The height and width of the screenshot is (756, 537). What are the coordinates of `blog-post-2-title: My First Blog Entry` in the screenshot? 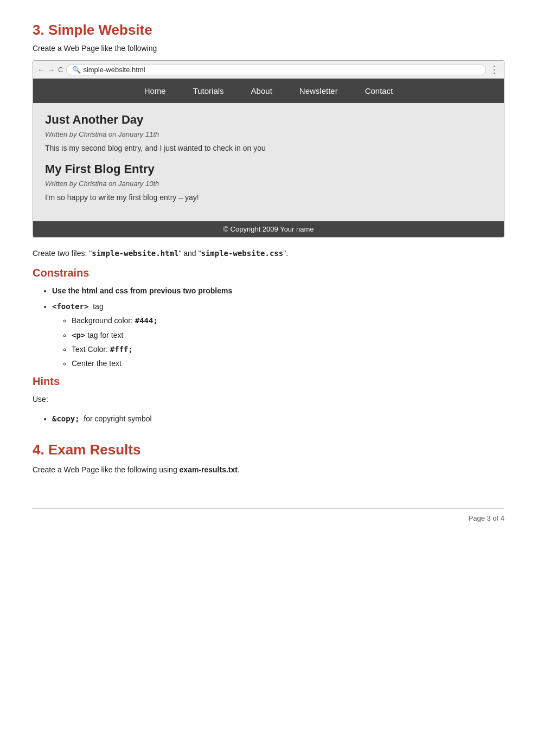 It's located at (268, 169).